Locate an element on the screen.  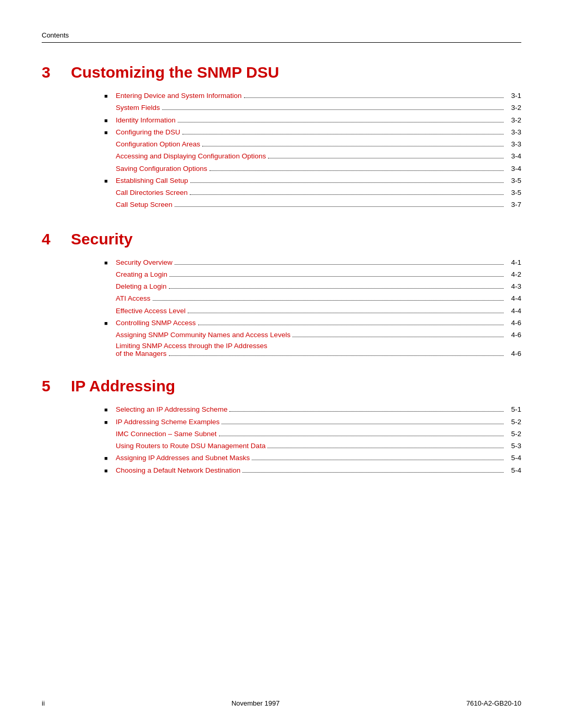
toc-link: System Fields is located at coordinates (138, 108).